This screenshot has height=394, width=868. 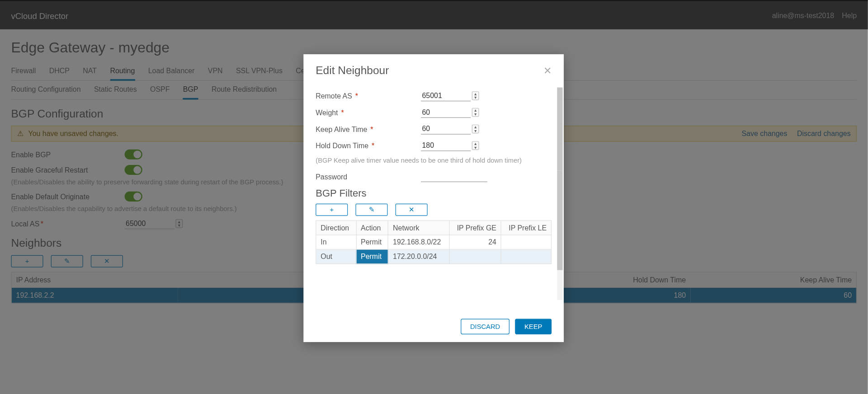 What do you see at coordinates (533, 327) in the screenshot?
I see `keep-button: KEEP` at bounding box center [533, 327].